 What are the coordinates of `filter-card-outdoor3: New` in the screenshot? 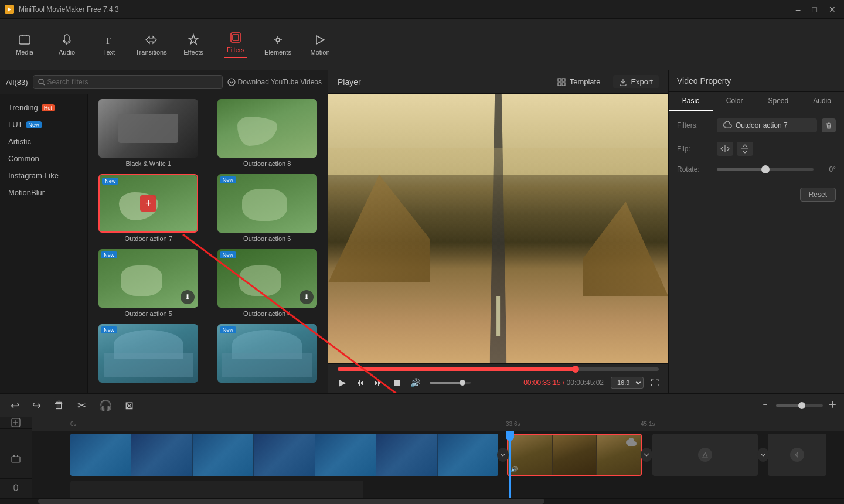 It's located at (149, 355).